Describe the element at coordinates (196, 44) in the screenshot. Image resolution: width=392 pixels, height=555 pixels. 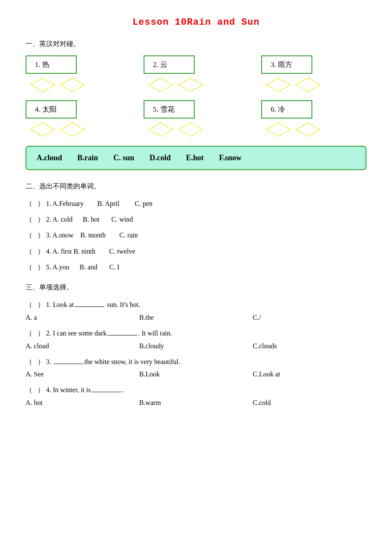
I see `section1-label: 一、英汉对对碰。` at that location.